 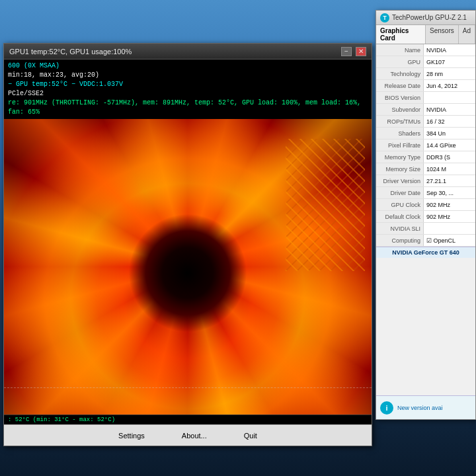 I want to click on label-name: Name, so click(x=400, y=50).